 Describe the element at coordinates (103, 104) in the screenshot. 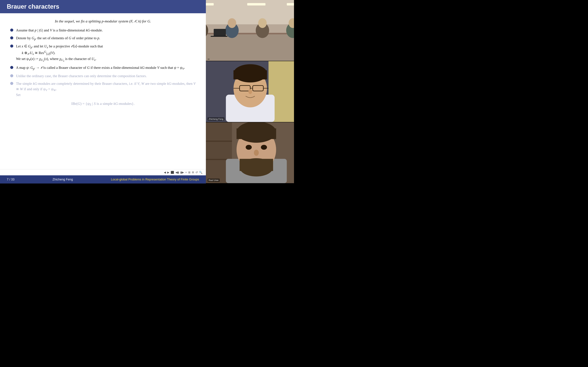

I see `math-formula: IBr(G) = {ψS | S is a simple kG-modules}…` at that location.